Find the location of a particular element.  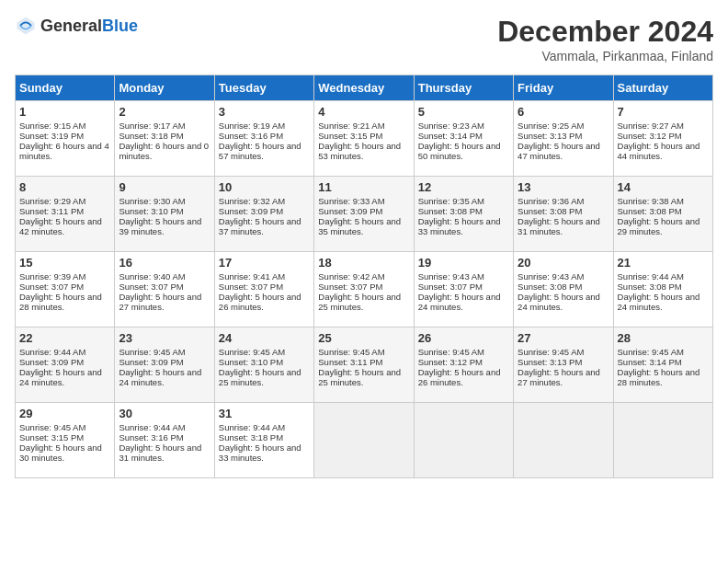

calendar-cell: 12Sunrise: 9:35 AMSunset: 3:08 PMDayligh… is located at coordinates (463, 214).